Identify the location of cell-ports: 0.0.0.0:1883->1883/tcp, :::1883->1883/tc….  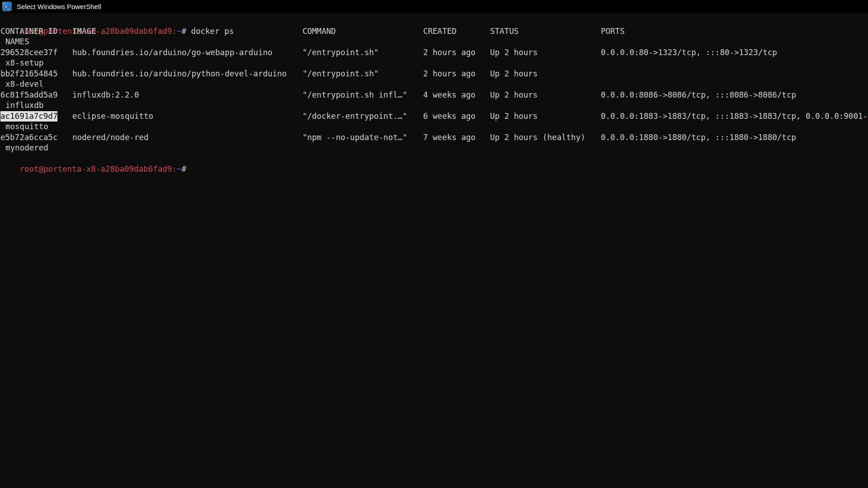
(734, 117).